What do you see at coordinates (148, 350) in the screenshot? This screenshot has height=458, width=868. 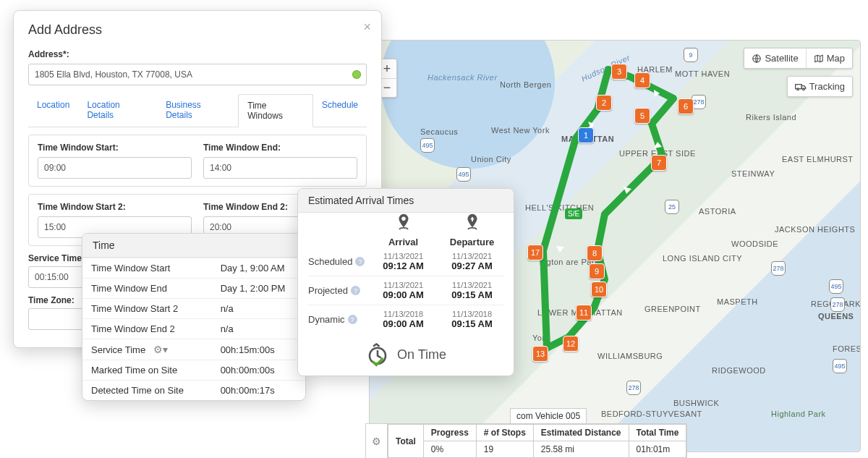 I see `row-label: Service Time ⚙▾` at bounding box center [148, 350].